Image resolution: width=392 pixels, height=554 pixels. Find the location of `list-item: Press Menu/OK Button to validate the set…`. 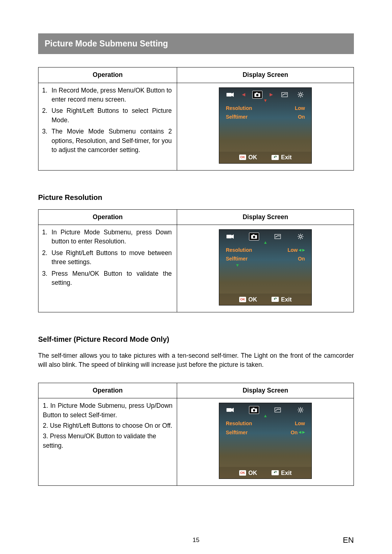

list-item: Press Menu/OK Button to validate the set… is located at coordinates (107, 279).